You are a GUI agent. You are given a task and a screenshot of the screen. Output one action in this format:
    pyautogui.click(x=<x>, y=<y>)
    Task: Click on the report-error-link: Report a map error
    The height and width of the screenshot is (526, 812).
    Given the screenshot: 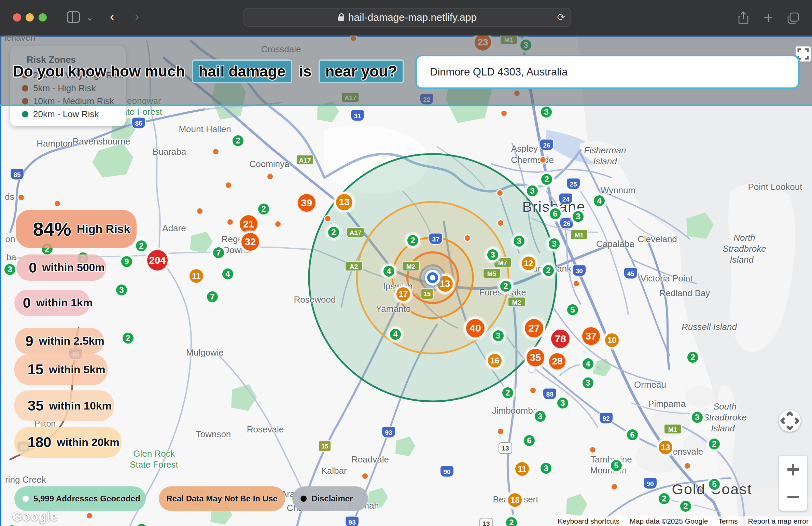 What is the action you would take?
    pyautogui.click(x=779, y=521)
    